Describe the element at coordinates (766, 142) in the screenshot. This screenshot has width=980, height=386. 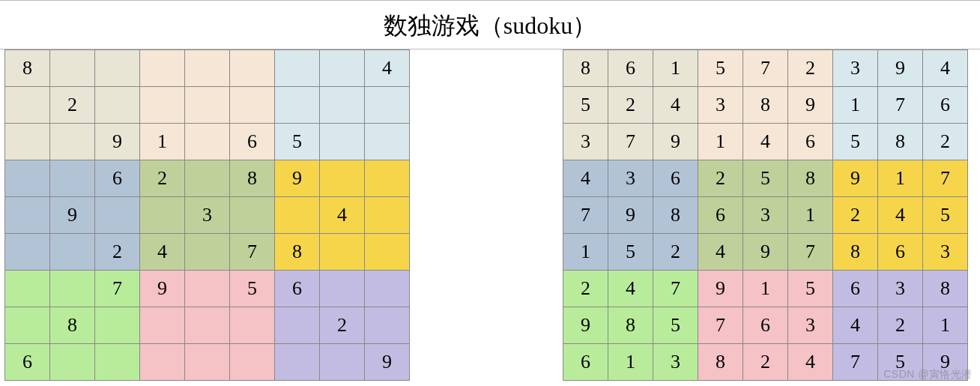
I see `solution-row: 379146582` at that location.